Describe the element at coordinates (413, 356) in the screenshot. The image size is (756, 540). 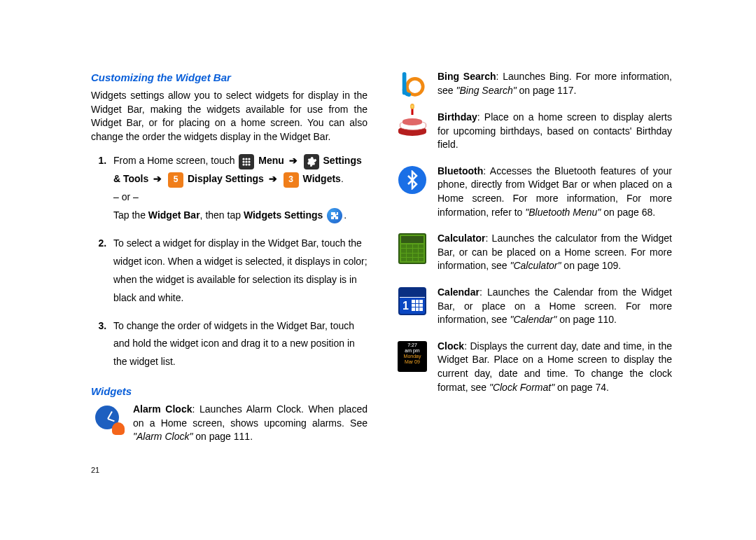
I see `clock-day: Monday` at that location.